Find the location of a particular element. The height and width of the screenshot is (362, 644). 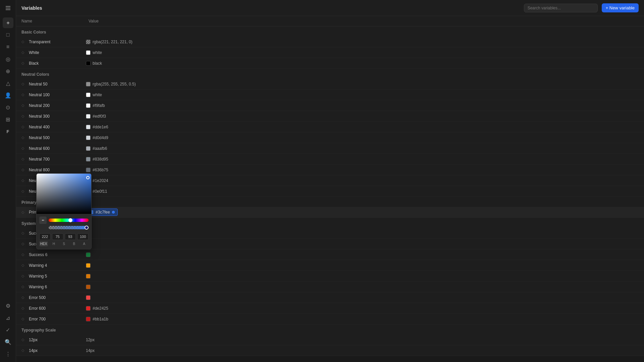

mode-s-button: S is located at coordinates (64, 244).